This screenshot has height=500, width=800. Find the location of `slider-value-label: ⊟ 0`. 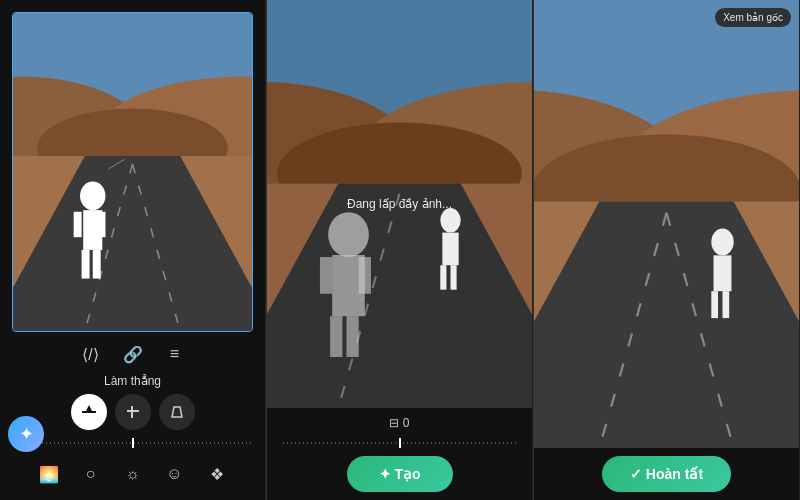

slider-value-label: ⊟ 0 is located at coordinates (399, 423).